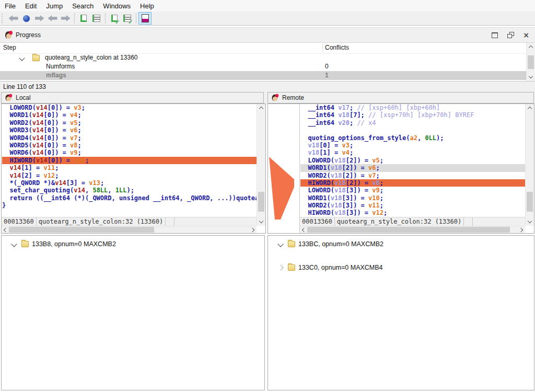  Describe the element at coordinates (130, 168) in the screenshot. I see `code-line: v14[1] = v11;` at that location.